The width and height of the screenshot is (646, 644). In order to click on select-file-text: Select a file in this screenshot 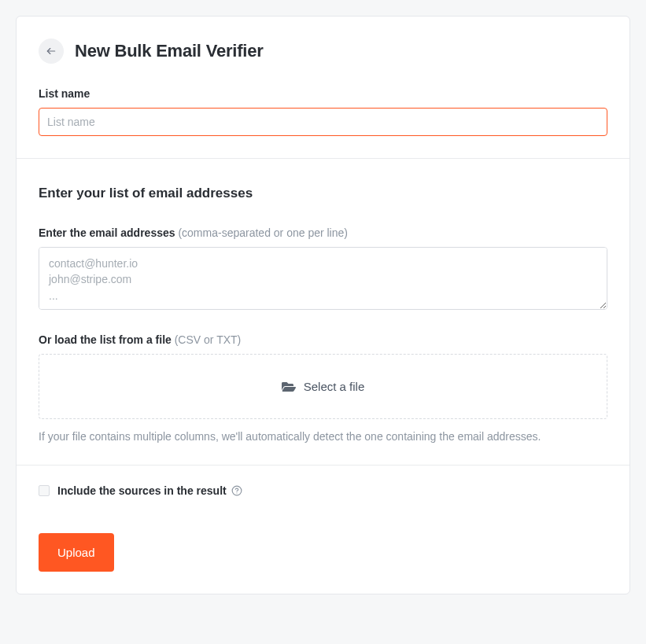, I will do `click(334, 387)`.